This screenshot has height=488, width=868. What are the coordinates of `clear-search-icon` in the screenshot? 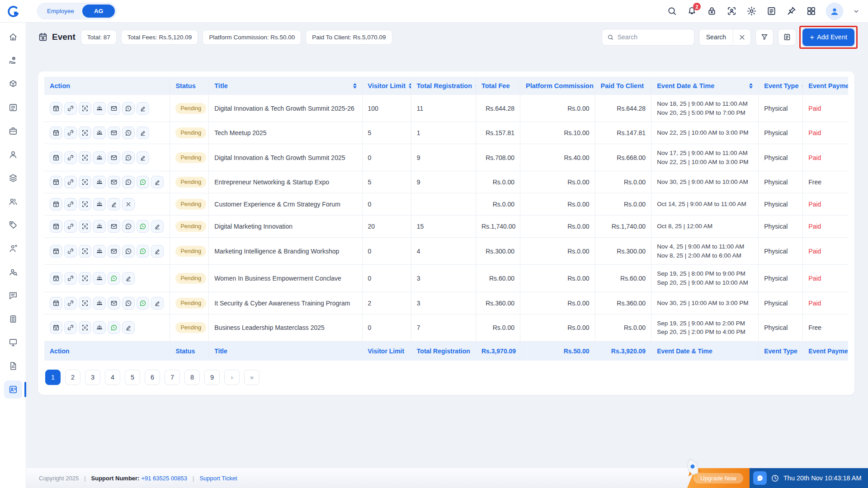 It's located at (742, 37).